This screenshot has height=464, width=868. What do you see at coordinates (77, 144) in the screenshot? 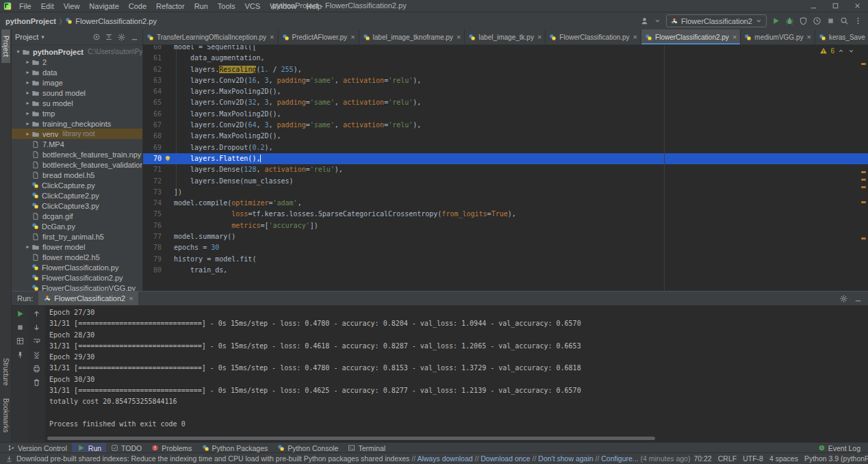
I see `tree-item-7-mp4: 7.MP4` at bounding box center [77, 144].